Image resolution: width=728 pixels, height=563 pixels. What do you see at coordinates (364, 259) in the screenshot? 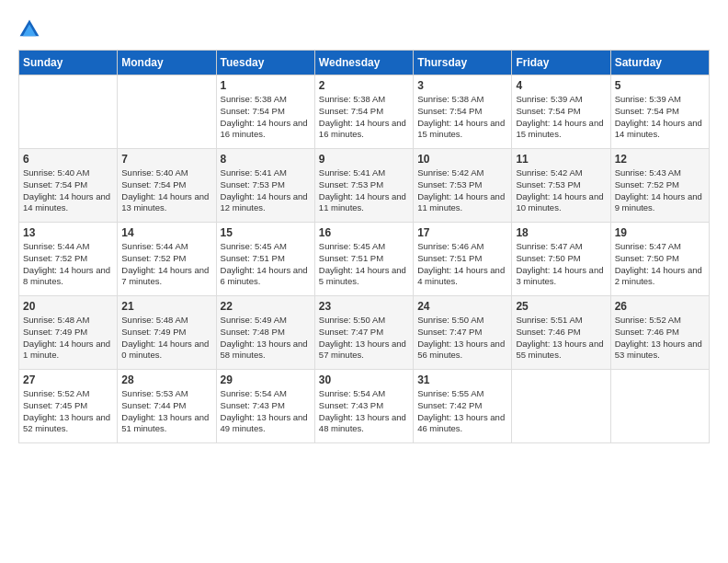
I see `calendar-week-row: 13Sunrise: 5:44 AM Sunset: 7:52 PM Dayli…` at bounding box center [364, 259].